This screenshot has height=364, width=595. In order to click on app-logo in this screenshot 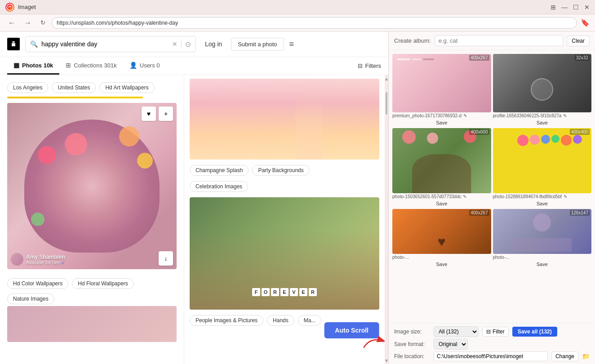, I will do `click(10, 7)`.